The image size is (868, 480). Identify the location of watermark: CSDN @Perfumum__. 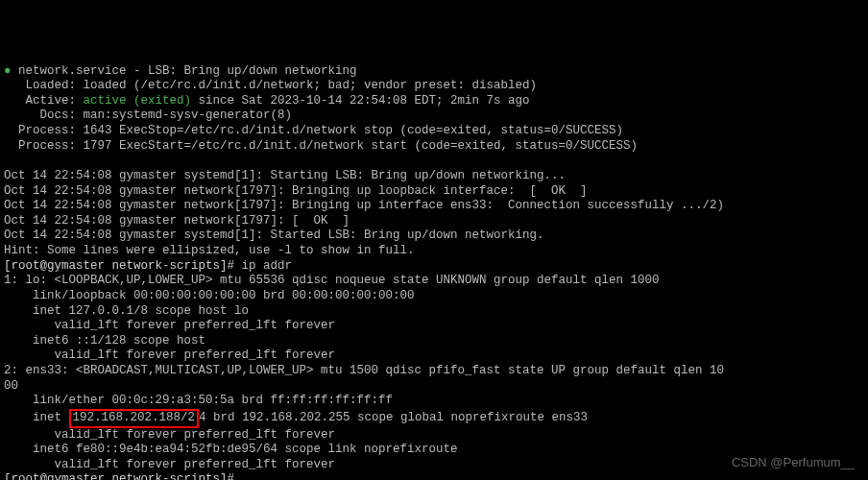
(793, 463).